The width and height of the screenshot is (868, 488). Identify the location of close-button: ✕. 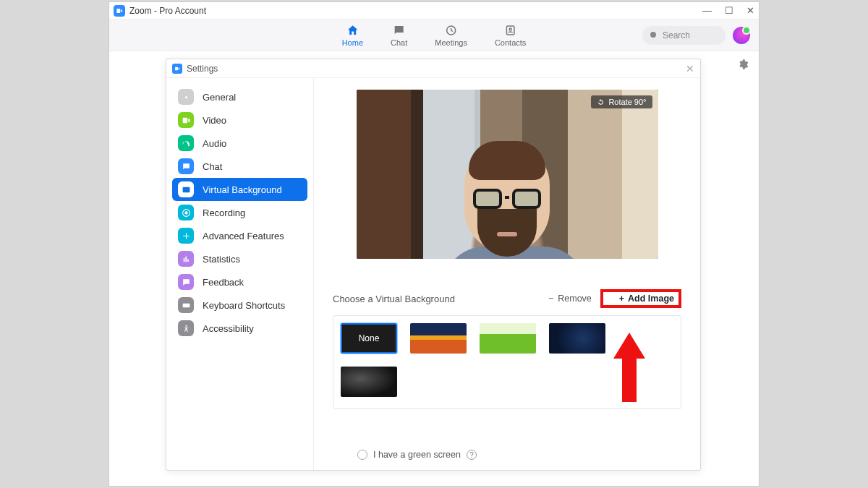
(751, 10).